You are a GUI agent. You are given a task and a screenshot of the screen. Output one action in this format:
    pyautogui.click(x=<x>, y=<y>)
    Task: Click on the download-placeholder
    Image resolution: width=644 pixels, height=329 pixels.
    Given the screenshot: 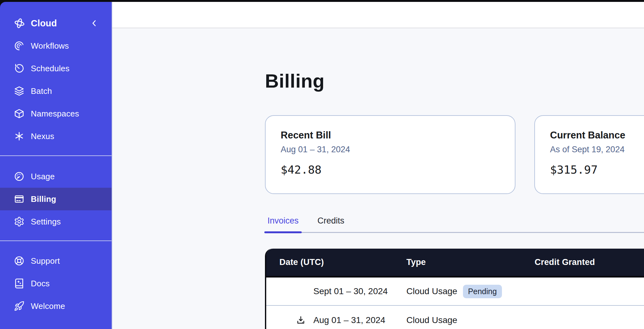 What is the action you would take?
    pyautogui.click(x=301, y=291)
    